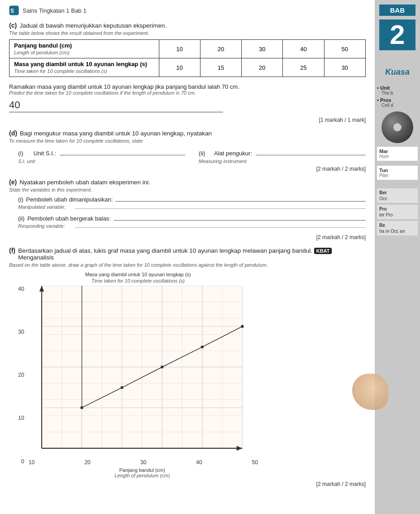 Image resolution: width=420 pixels, height=514 pixels. I want to click on section-e-text: Nyatakan pemboleh ubah dalam eksperimen …, so click(85, 182).